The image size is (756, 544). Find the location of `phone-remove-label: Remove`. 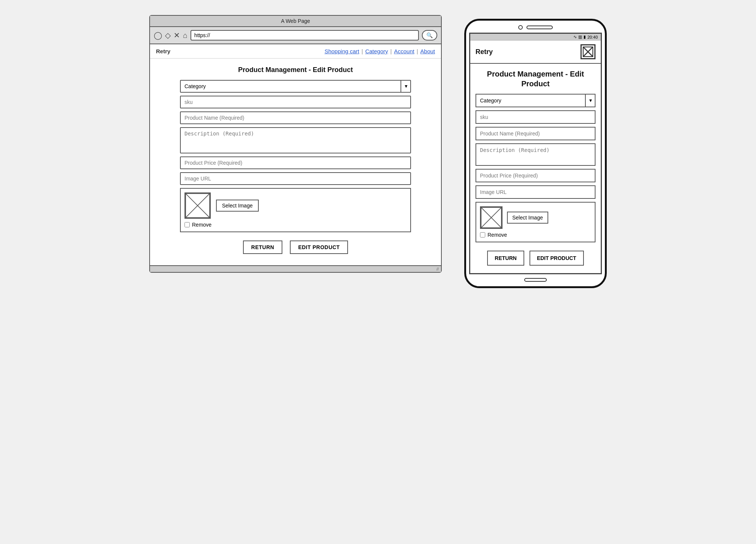

phone-remove-label: Remove is located at coordinates (497, 235).